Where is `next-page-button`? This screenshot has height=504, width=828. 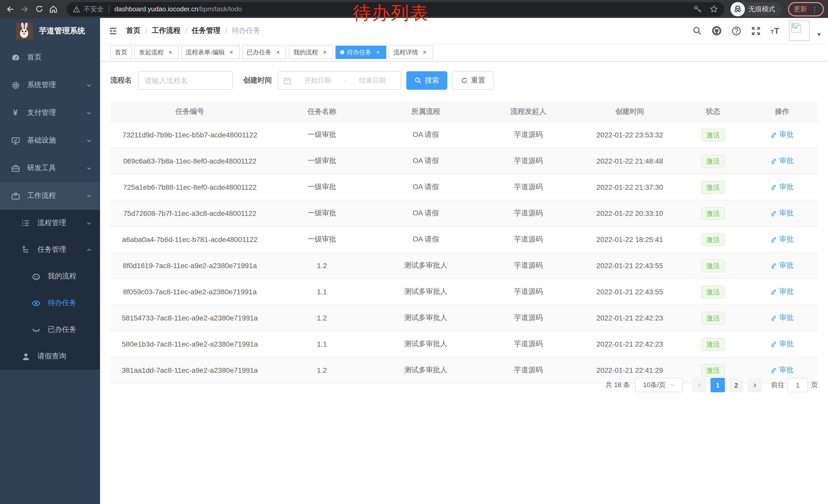 next-page-button is located at coordinates (755, 385).